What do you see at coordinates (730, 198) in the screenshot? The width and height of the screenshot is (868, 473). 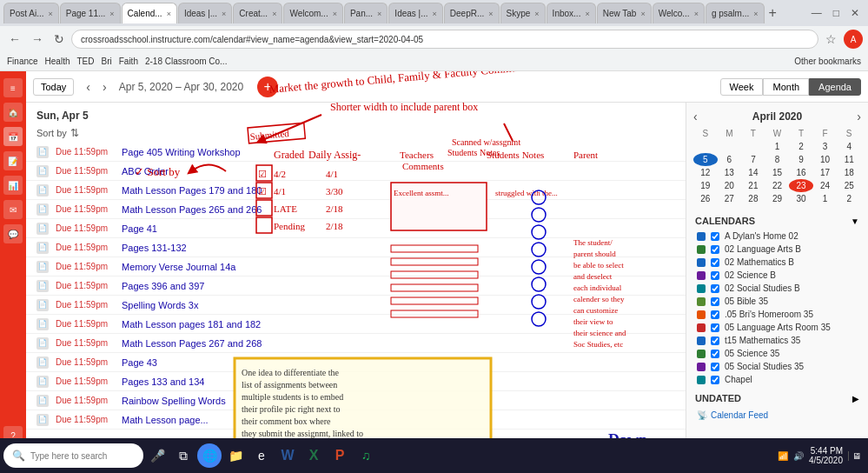 I see `mini-cal-day: 27` at bounding box center [730, 198].